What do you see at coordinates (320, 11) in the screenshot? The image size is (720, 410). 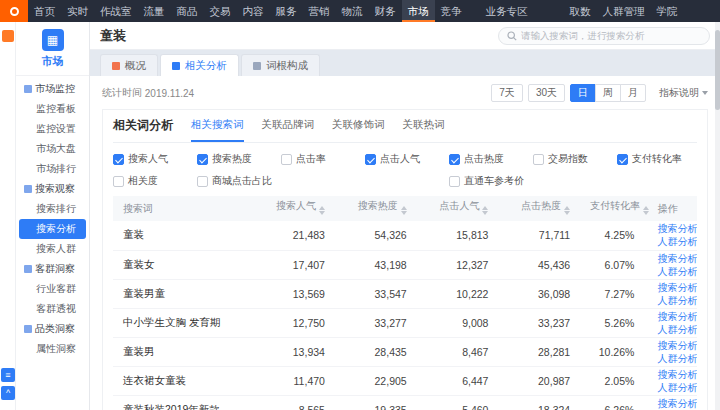 I see `nav-item: 营销` at bounding box center [320, 11].